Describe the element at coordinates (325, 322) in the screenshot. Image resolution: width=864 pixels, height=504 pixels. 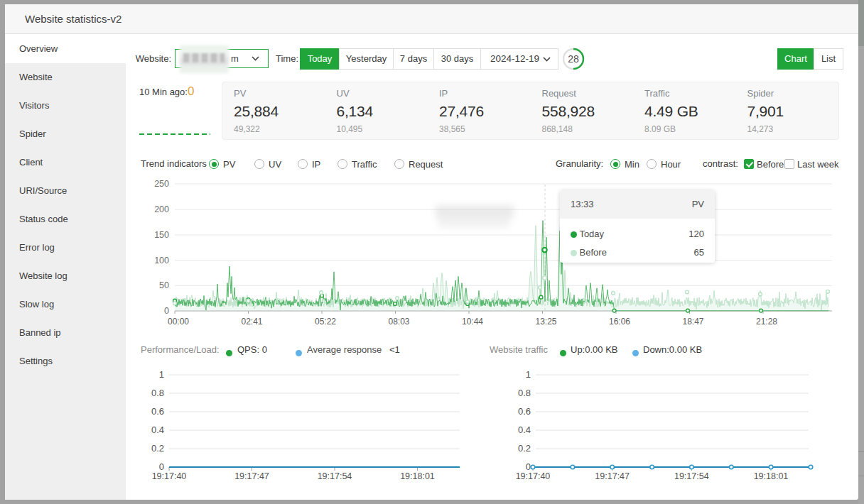
I see `svg-text: 05:22` at that location.